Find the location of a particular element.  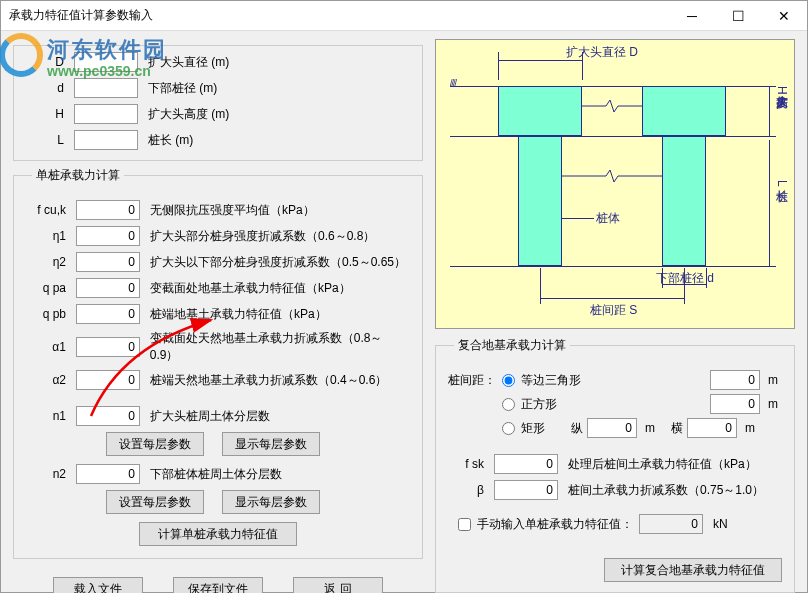

minimize-button: ─ is located at coordinates (692, 16).